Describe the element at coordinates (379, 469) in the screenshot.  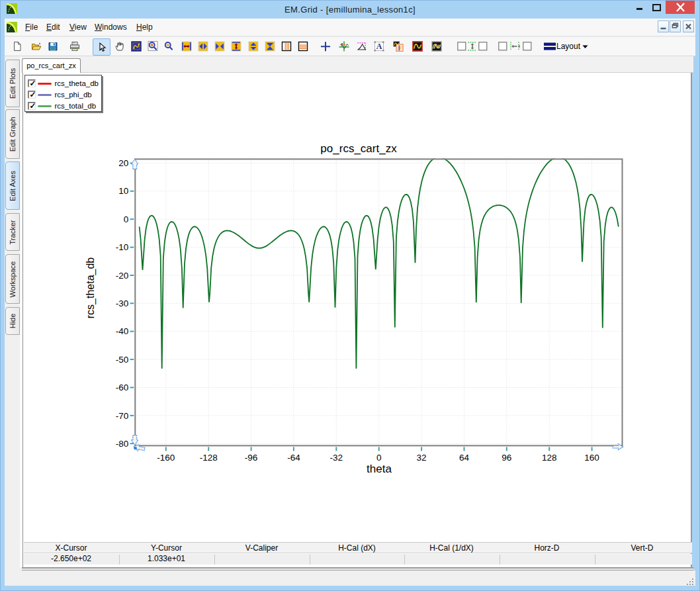
I see `svg-text: theta` at that location.